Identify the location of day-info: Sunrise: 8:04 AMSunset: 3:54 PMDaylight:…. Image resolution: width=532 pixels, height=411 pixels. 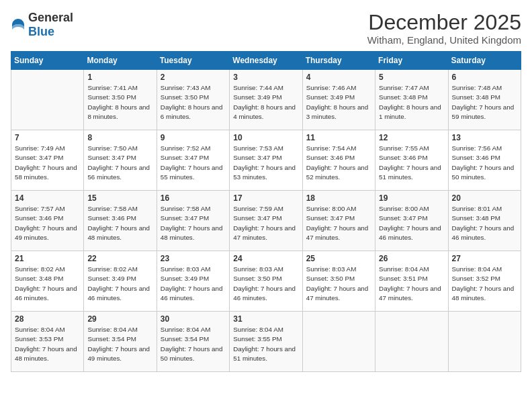
(120, 344).